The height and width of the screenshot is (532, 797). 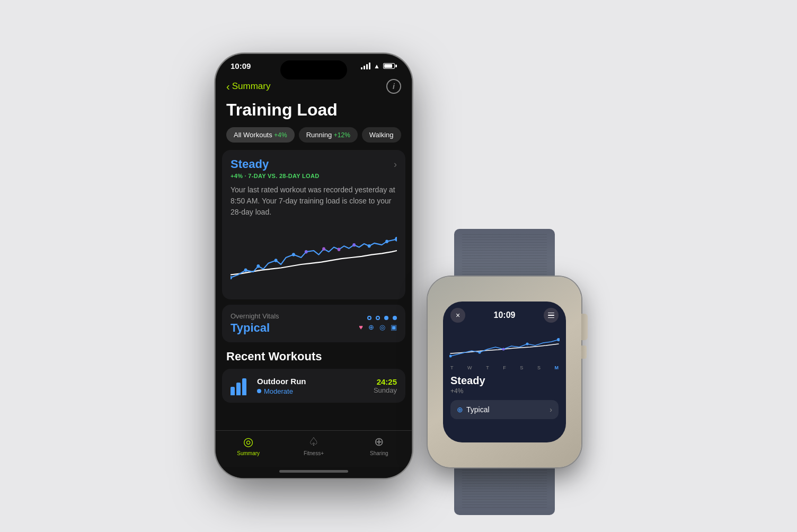 What do you see at coordinates (329, 135) in the screenshot?
I see `segment-running: Running +12%` at bounding box center [329, 135].